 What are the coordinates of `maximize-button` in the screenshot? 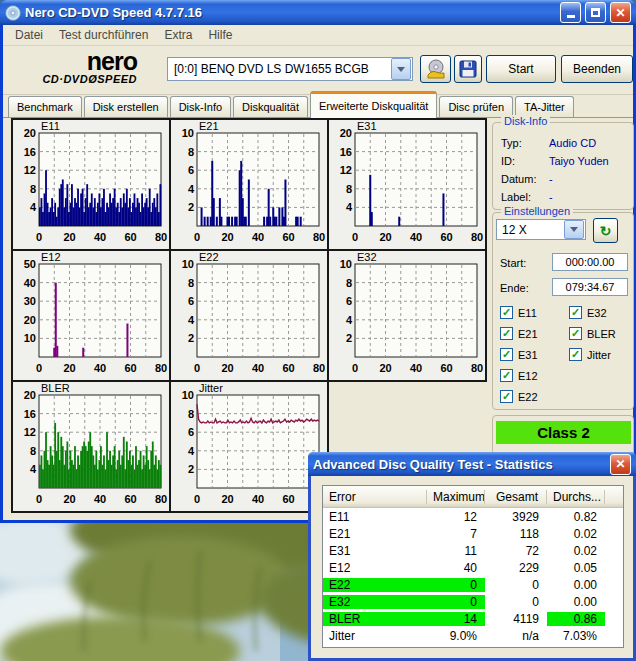 It's located at (596, 12).